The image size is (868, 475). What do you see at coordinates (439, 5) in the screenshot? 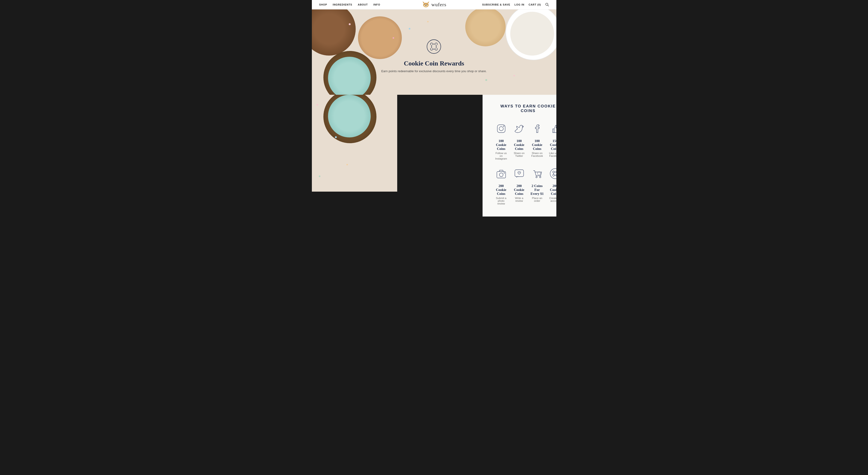
I see `logo-text: wufers` at bounding box center [439, 5].